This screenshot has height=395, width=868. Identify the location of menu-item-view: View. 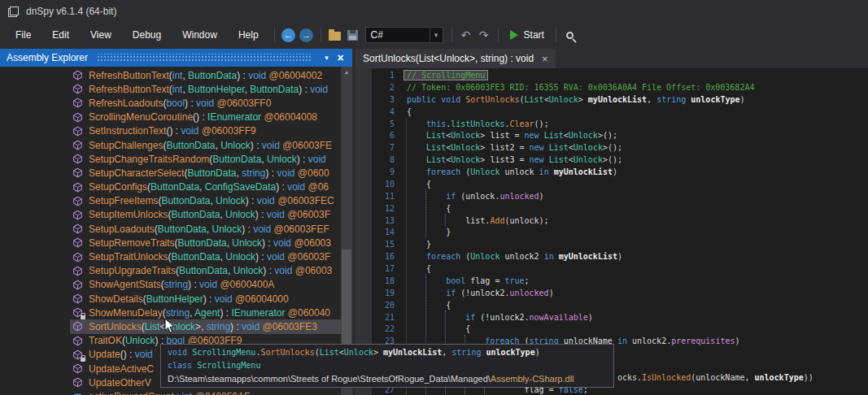
(101, 35).